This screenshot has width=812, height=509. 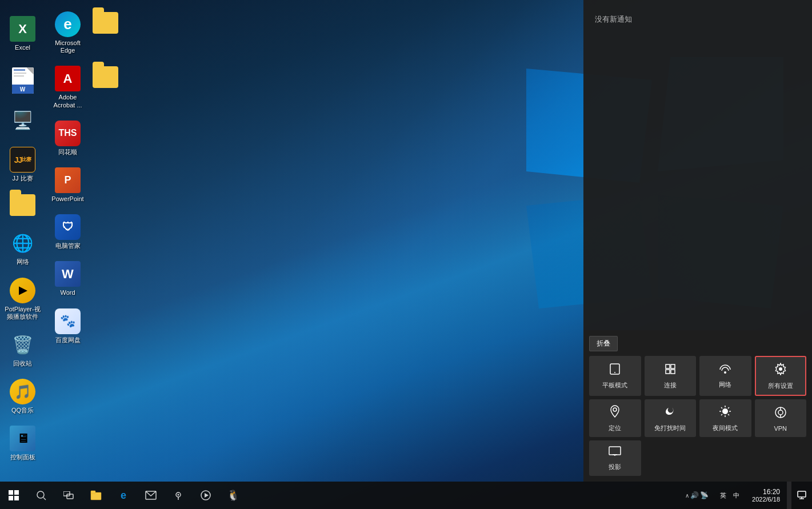 I want to click on desktop-icon-control-panel: 🖥 控制面板, so click(x=23, y=443).